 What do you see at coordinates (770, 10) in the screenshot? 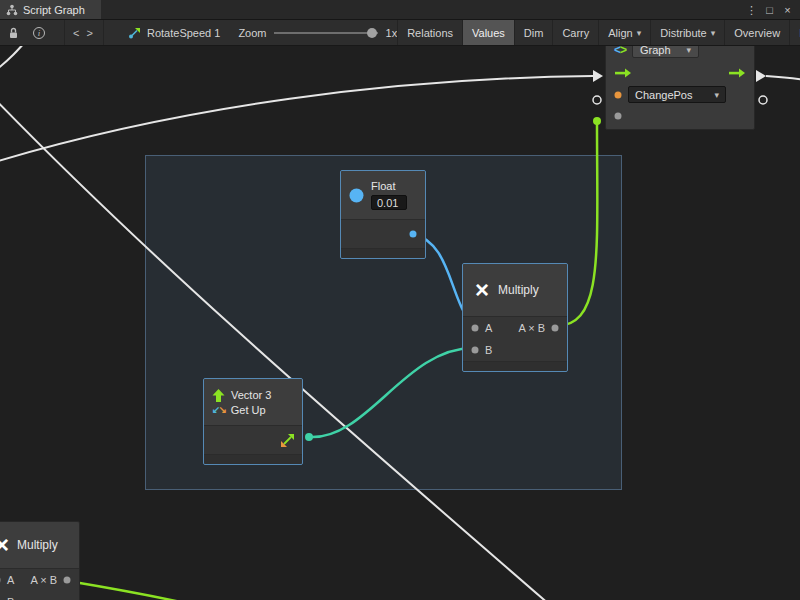
I see `maximize-button: □` at bounding box center [770, 10].